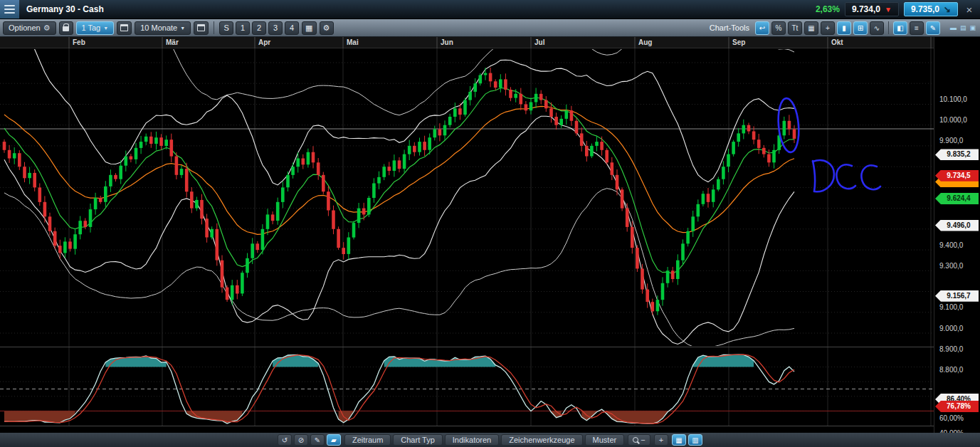 The height and width of the screenshot is (447, 980). What do you see at coordinates (947, 9) in the screenshot?
I see `price-trend-arrow-icon: ↘` at bounding box center [947, 9].